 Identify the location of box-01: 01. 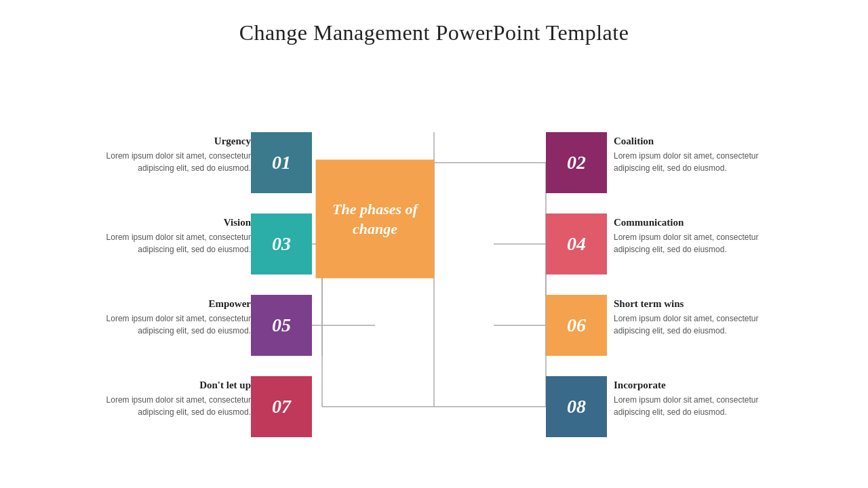
(281, 163).